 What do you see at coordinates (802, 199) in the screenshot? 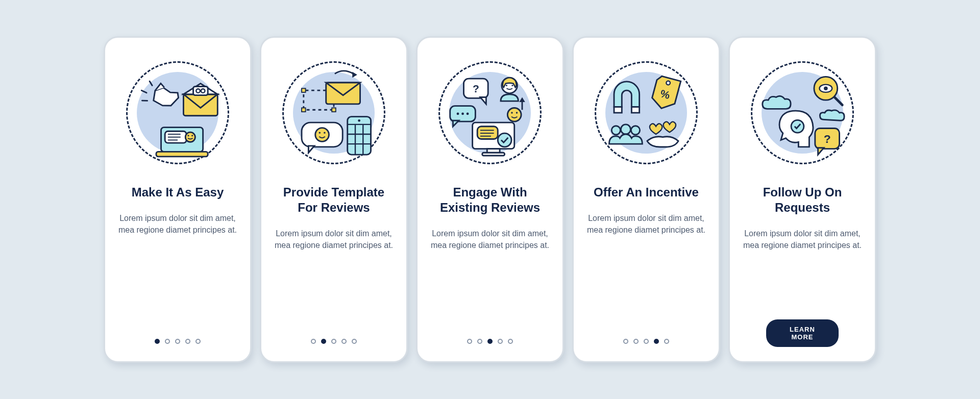
I see `onboarding-screen-followup: ? Follow Up On Requests Lorem ipsum dolo…` at bounding box center [802, 199].